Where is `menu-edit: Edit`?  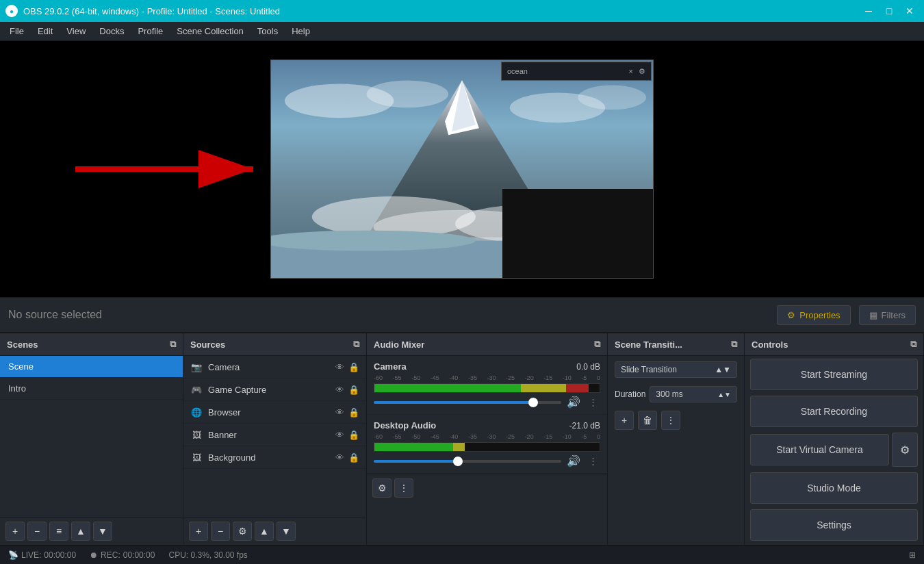
menu-edit: Edit is located at coordinates (45, 31).